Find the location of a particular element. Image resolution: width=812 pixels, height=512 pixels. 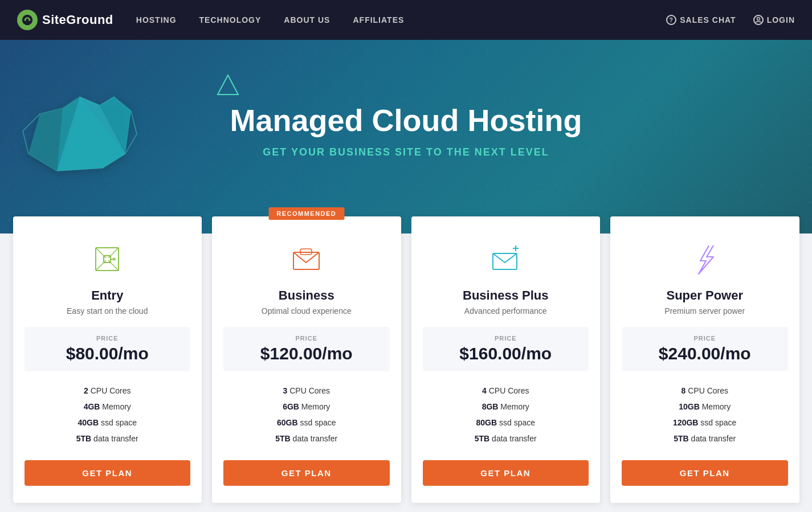

super-power-features: 8 CPU Cores 10GB Memory 120GB ssd space … is located at coordinates (705, 415).